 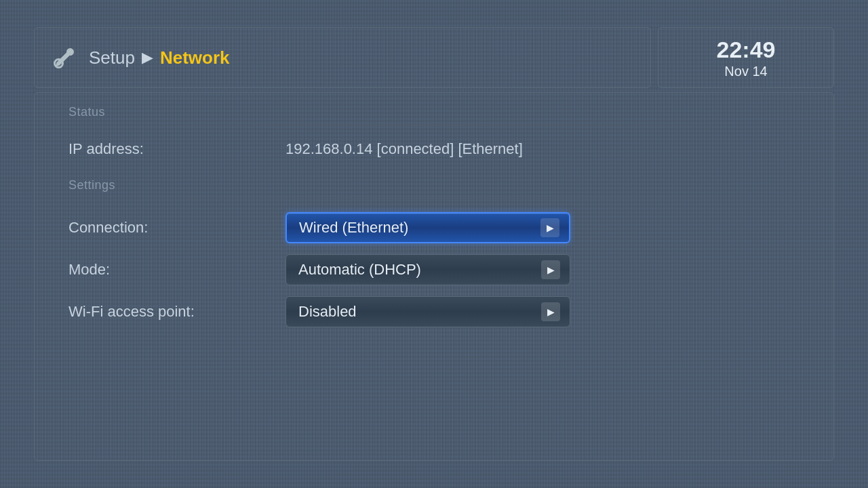 I want to click on status-section-header: Status, so click(x=434, y=108).